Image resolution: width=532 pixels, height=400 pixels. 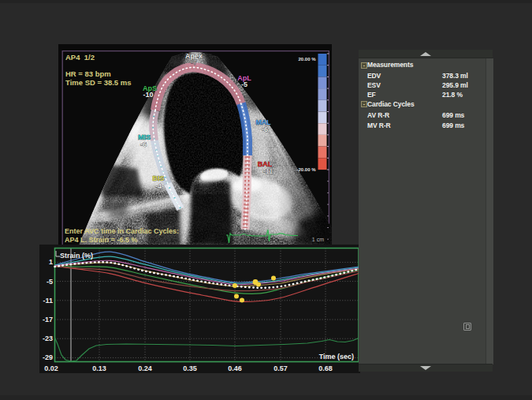 I want to click on svg-text: BIS, so click(x=158, y=178).